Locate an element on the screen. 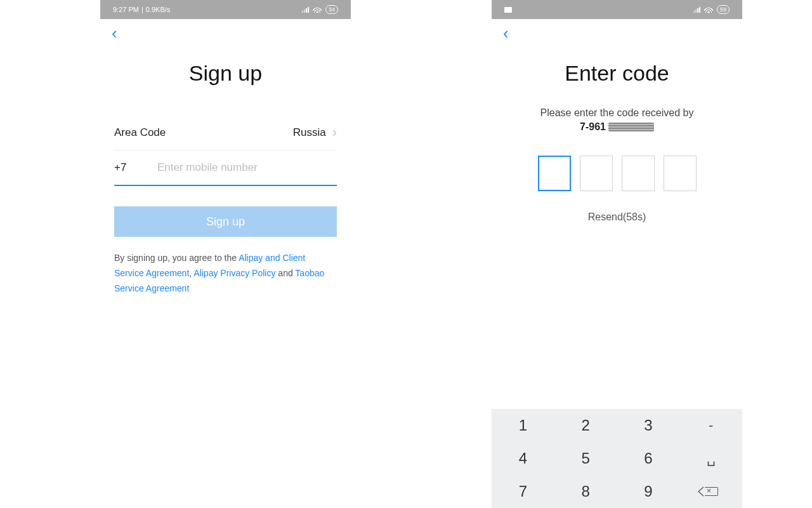 The height and width of the screenshot is (508, 812). key-9: 9 is located at coordinates (648, 491).